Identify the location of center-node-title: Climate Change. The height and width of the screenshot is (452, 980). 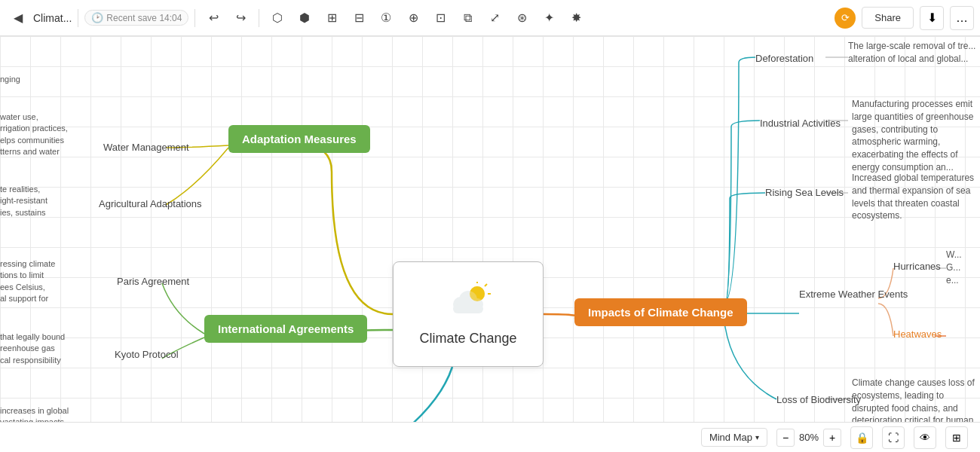
(467, 339).